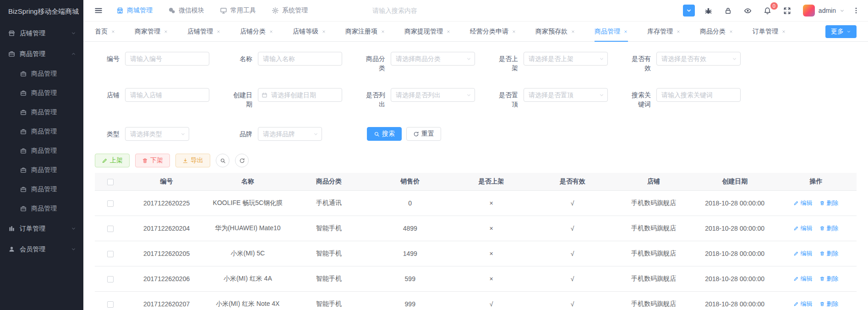  Describe the element at coordinates (110, 182) in the screenshot. I see `select-all-checkbox` at that location.